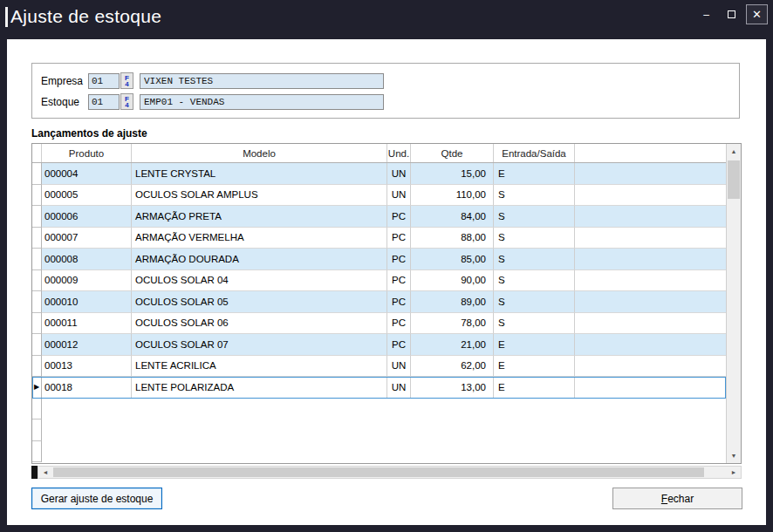  Describe the element at coordinates (734, 455) in the screenshot. I see `scroll-down-icon: ▼` at that location.